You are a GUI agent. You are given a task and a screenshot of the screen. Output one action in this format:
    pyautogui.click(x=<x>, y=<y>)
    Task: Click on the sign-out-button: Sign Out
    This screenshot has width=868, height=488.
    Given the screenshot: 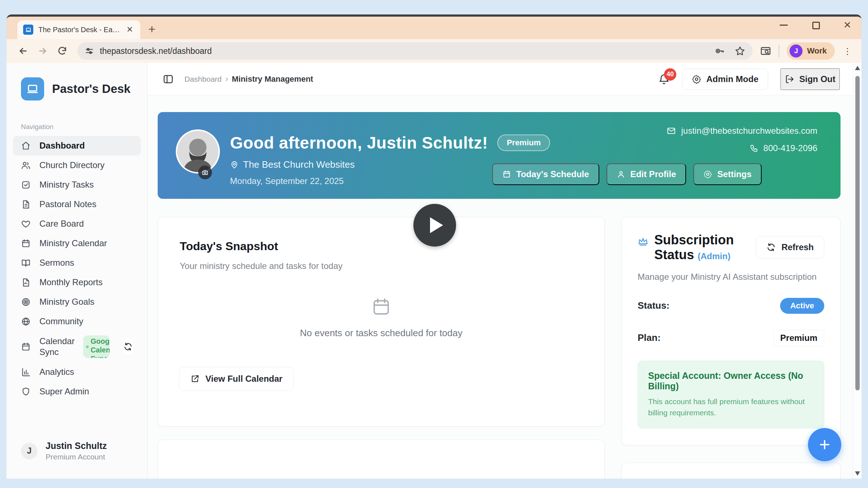 What is the action you would take?
    pyautogui.click(x=810, y=79)
    